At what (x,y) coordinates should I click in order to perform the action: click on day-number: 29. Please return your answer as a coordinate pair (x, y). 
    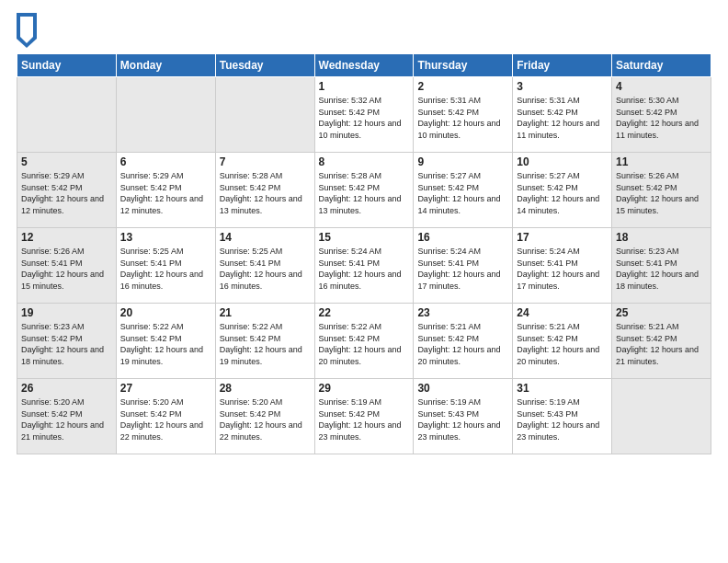
    Looking at the image, I should click on (364, 388).